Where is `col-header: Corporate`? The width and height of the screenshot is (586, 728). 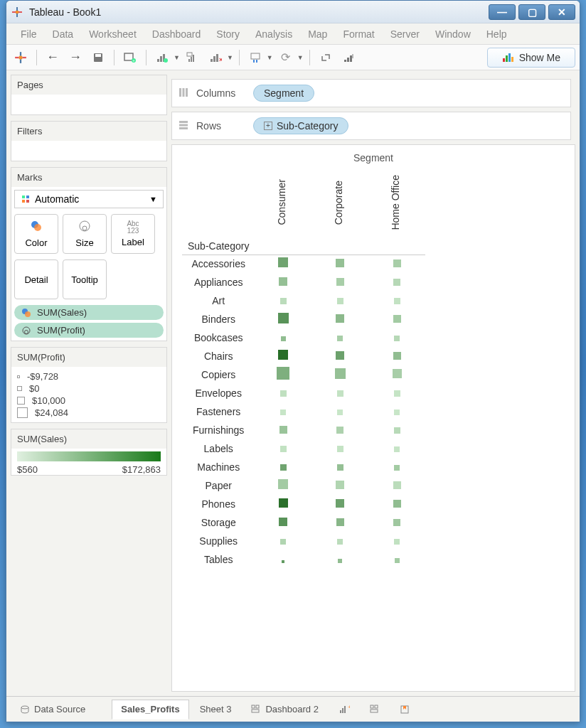 col-header: Corporate is located at coordinates (339, 203).